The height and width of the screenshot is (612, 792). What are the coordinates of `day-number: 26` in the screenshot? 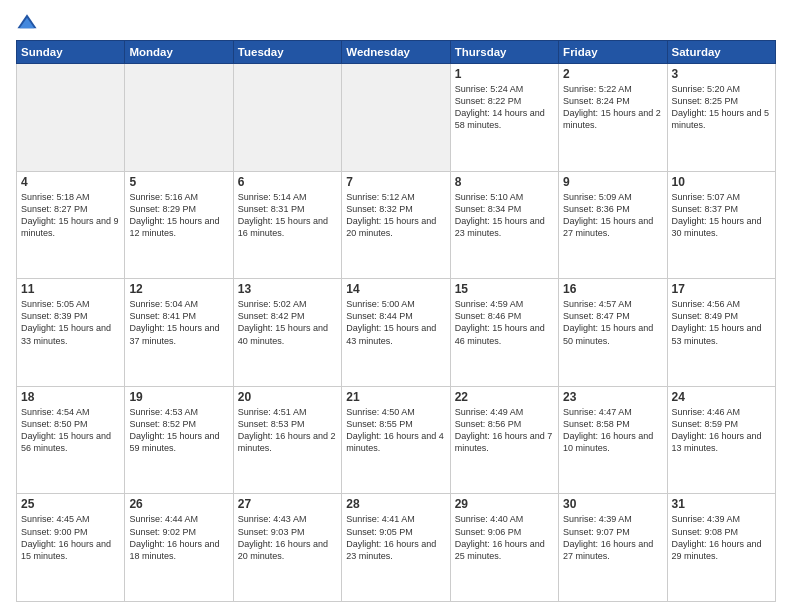 It's located at (178, 504).